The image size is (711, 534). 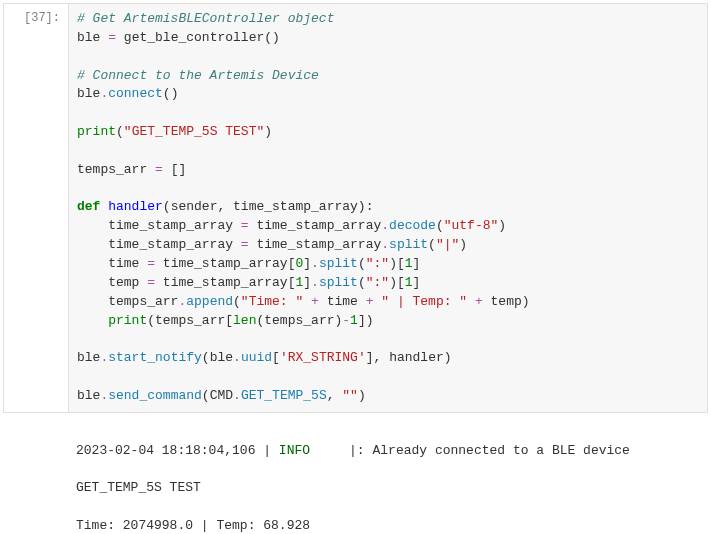 What do you see at coordinates (388, 170) in the screenshot?
I see `code-line: temps_arr = []` at bounding box center [388, 170].